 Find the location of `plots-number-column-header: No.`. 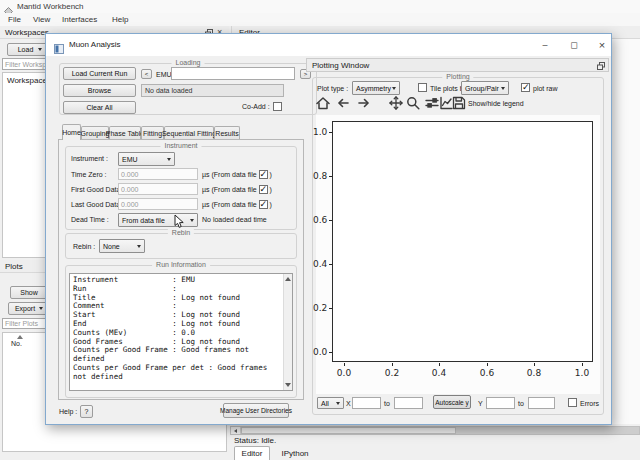

plots-number-column-header: No. is located at coordinates (16, 344).